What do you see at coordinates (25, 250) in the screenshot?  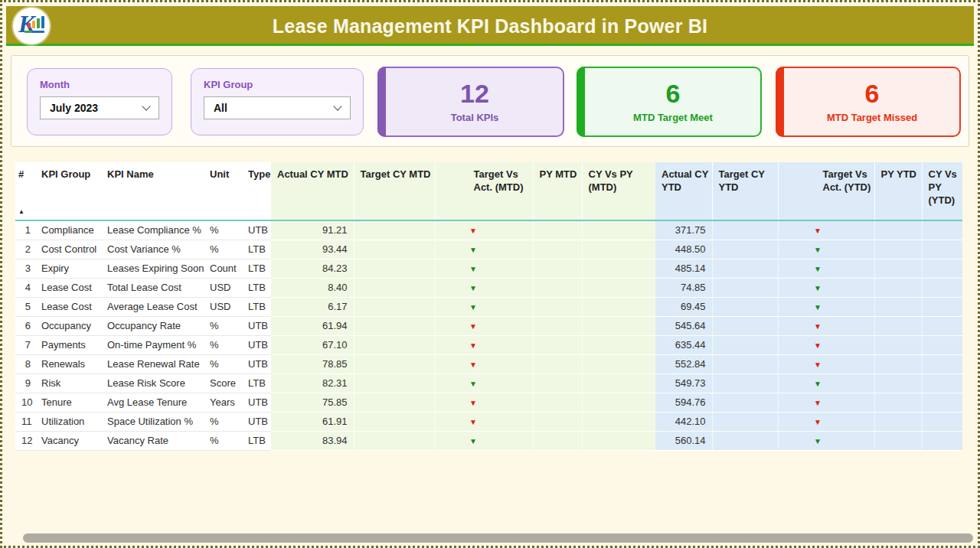 I see `cell-row-number: 2` at bounding box center [25, 250].